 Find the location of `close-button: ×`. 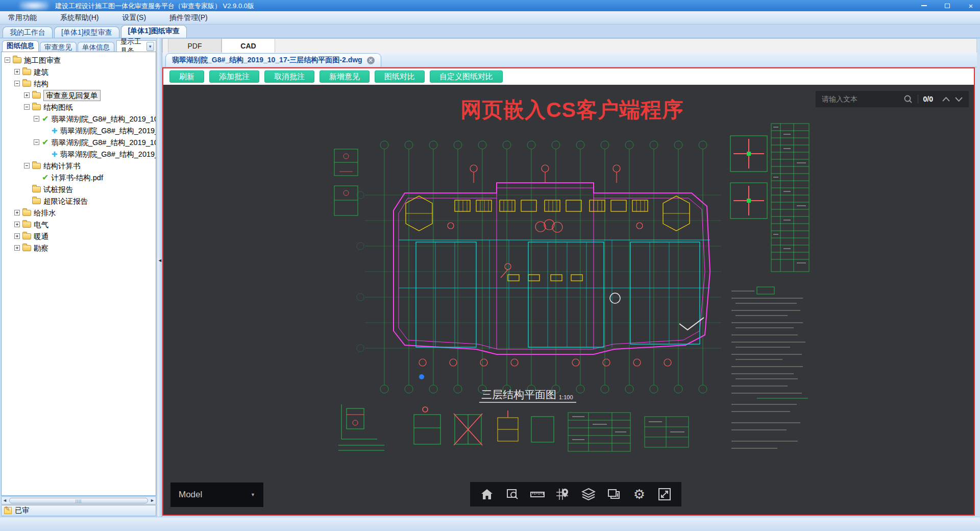

close-button: × is located at coordinates (971, 6).